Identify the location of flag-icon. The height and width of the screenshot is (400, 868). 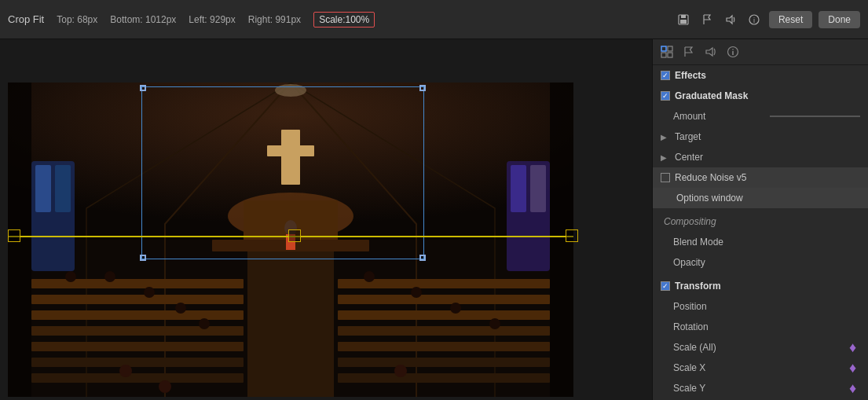
(707, 20).